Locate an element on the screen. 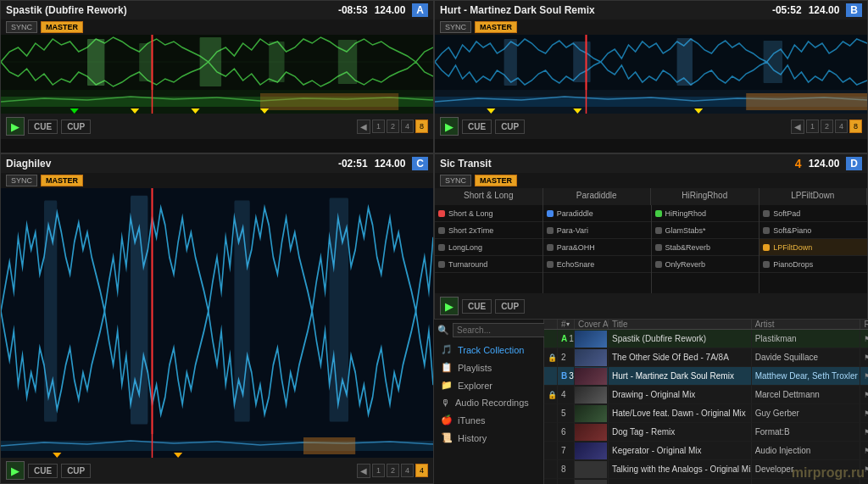  sidebar-item-track-collection: 🎵 Track Collection is located at coordinates (488, 349).